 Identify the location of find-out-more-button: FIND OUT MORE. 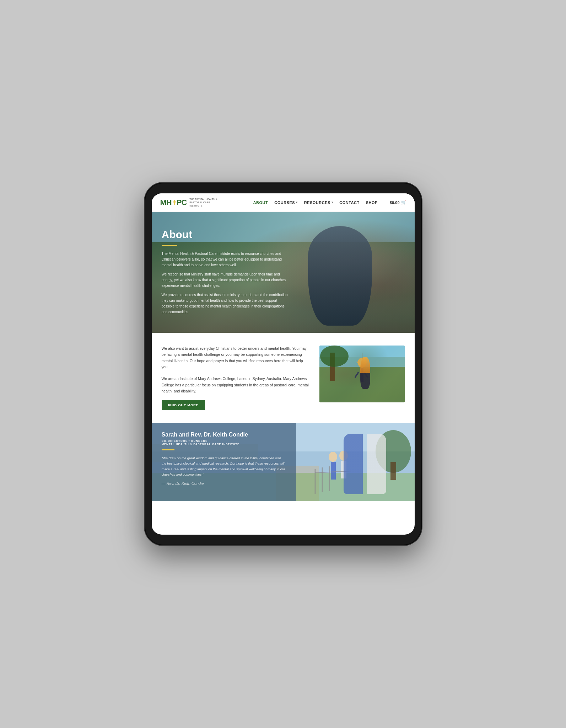
(183, 405).